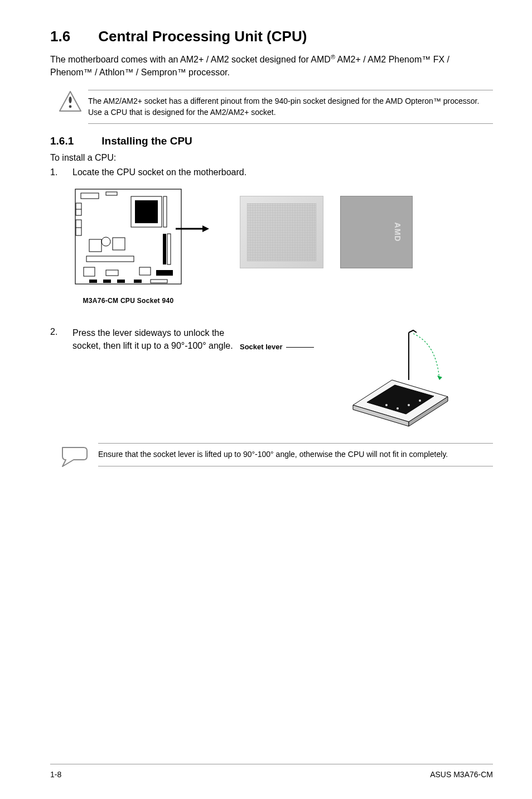 The image size is (532, 799). I want to click on cpu-chip-image: AMD, so click(376, 232).